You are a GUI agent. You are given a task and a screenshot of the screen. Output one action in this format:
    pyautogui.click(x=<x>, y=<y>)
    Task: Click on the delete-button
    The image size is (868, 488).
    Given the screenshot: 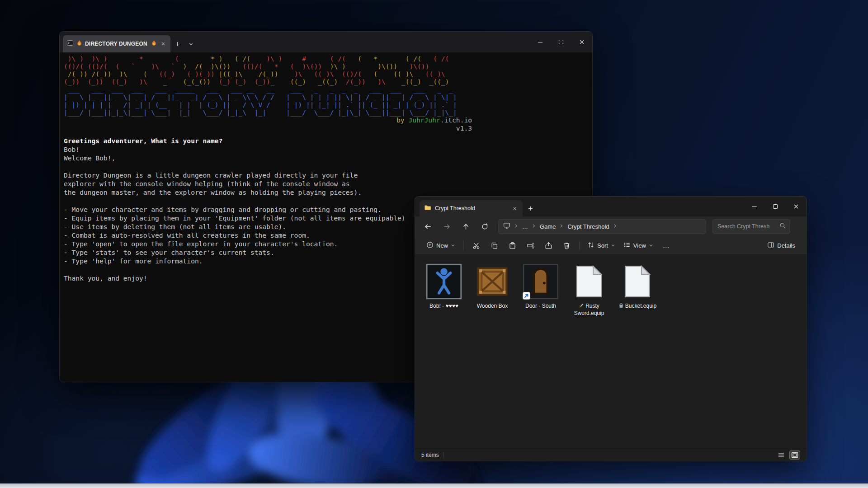 What is the action you would take?
    pyautogui.click(x=566, y=245)
    